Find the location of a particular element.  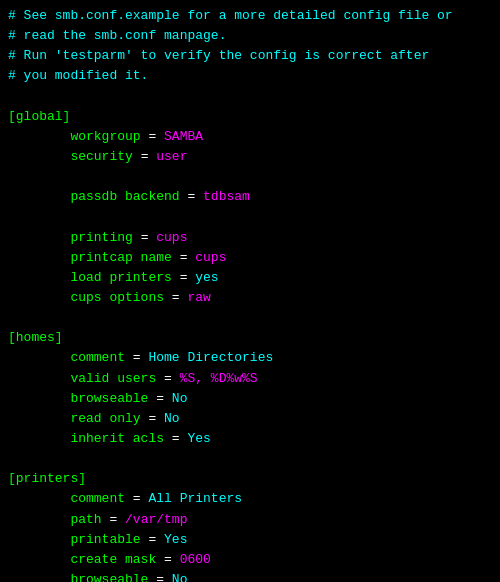

code-line: comment = Home Directories is located at coordinates (250, 358).